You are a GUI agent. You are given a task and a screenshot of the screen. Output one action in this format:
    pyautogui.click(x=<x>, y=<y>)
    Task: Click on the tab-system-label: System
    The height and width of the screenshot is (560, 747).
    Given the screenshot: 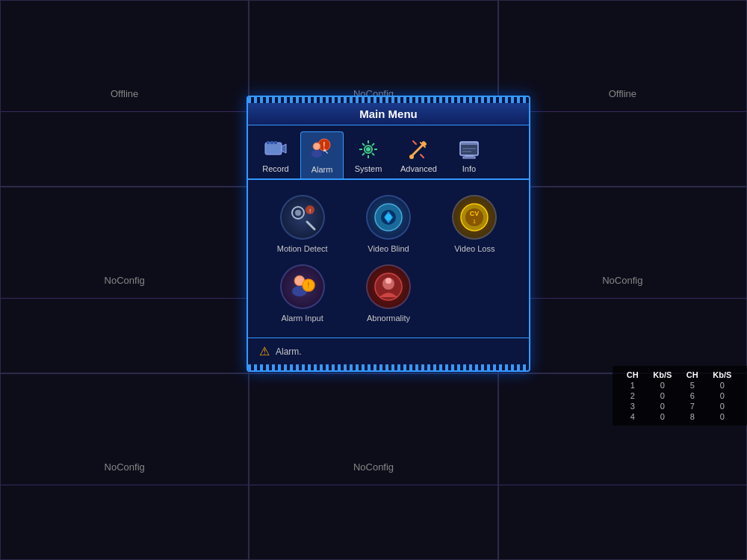 What is the action you would take?
    pyautogui.click(x=369, y=169)
    